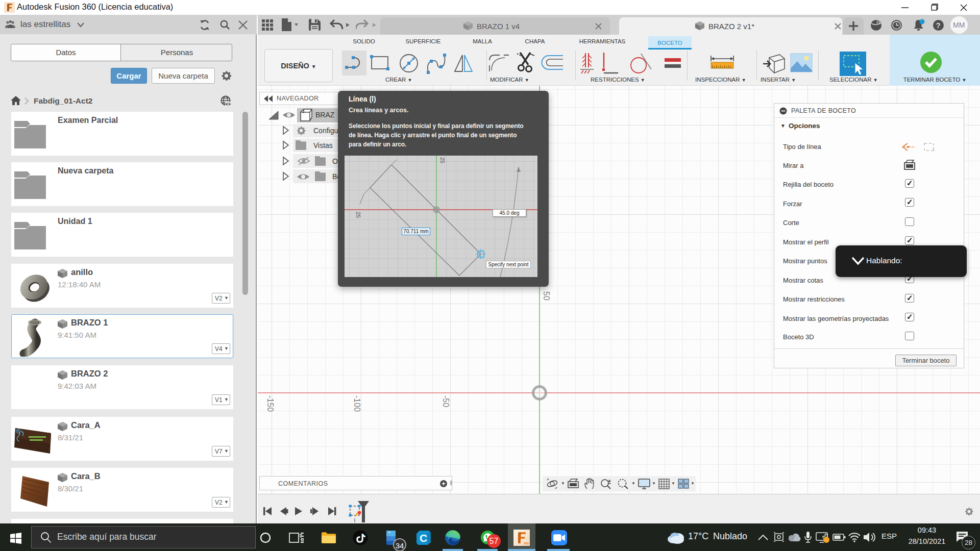 The width and height of the screenshot is (980, 551). I want to click on svg-text: 360, so click(527, 543).